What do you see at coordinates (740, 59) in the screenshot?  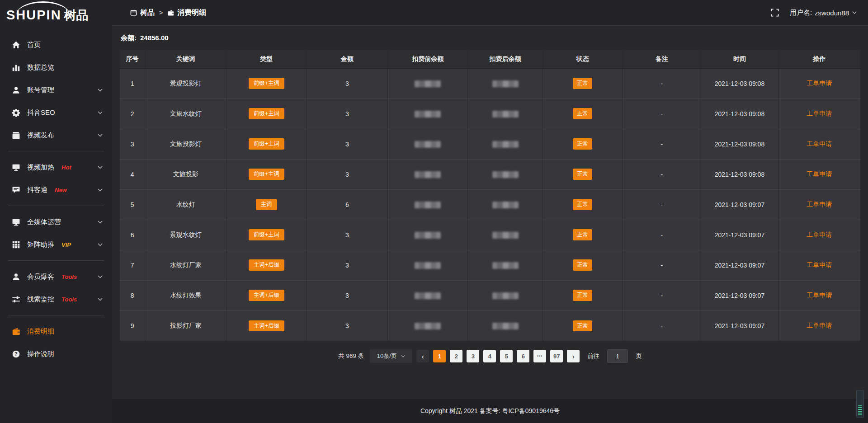 I see `column-header-time: 时间` at bounding box center [740, 59].